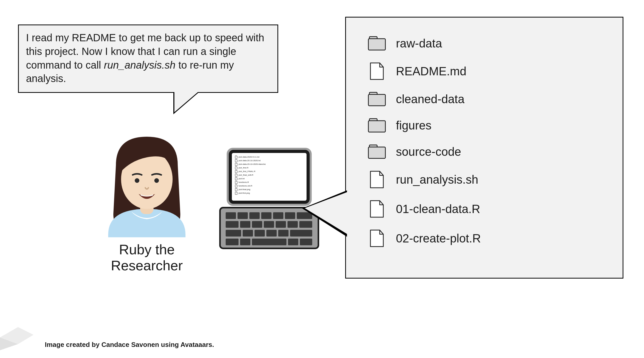 This screenshot has width=644, height=358. What do you see at coordinates (487, 71) in the screenshot?
I see `file-row: README.md` at bounding box center [487, 71].